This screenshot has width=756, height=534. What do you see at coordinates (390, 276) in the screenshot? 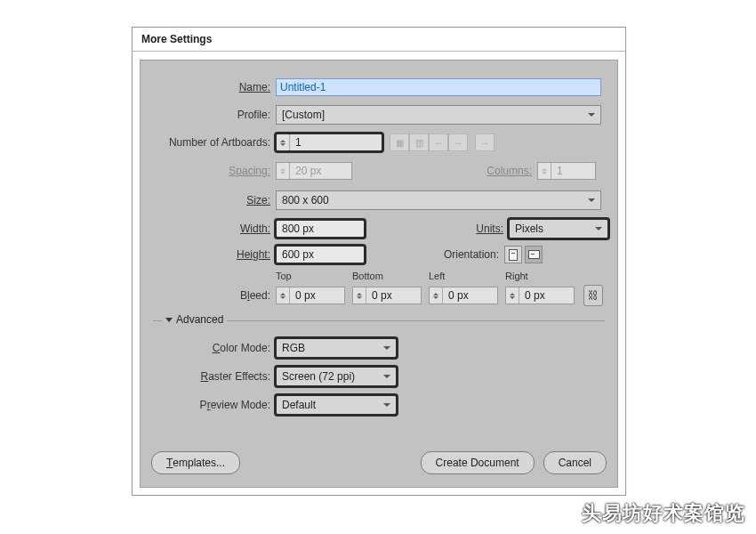
I see `bleed-bottom-label: Bottom` at bounding box center [390, 276].